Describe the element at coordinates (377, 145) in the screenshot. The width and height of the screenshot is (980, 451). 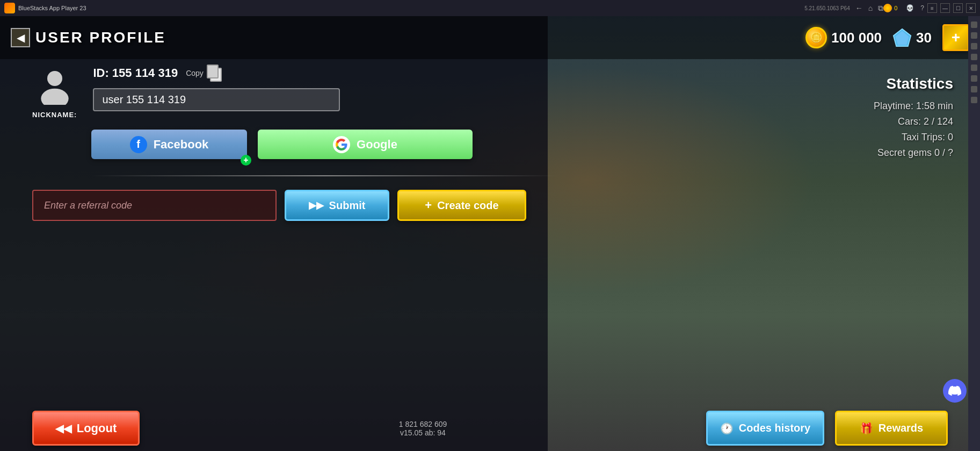
I see `google-label: Google` at that location.